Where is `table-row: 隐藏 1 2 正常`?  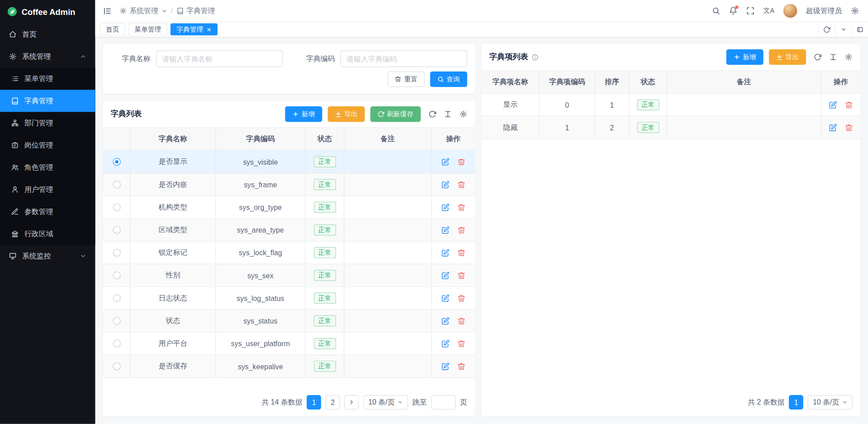 table-row: 隐藏 1 2 正常 is located at coordinates (671, 128).